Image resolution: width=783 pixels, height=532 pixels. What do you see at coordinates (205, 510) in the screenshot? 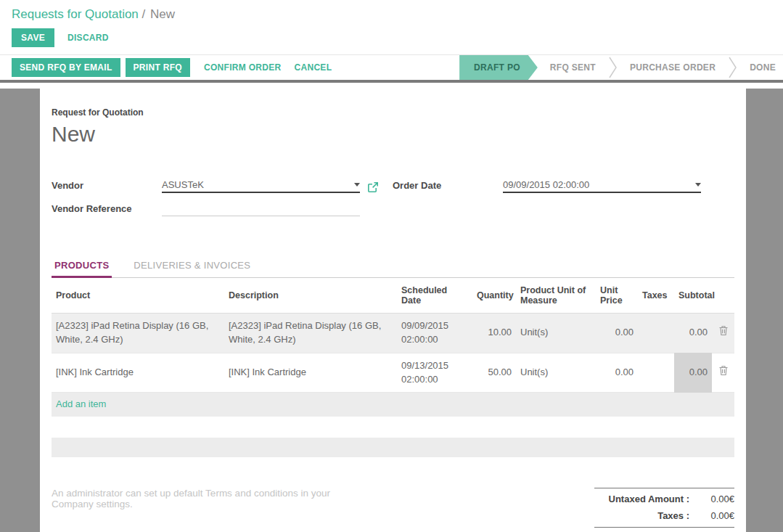
I see `terms-and-conditions-area` at bounding box center [205, 510].